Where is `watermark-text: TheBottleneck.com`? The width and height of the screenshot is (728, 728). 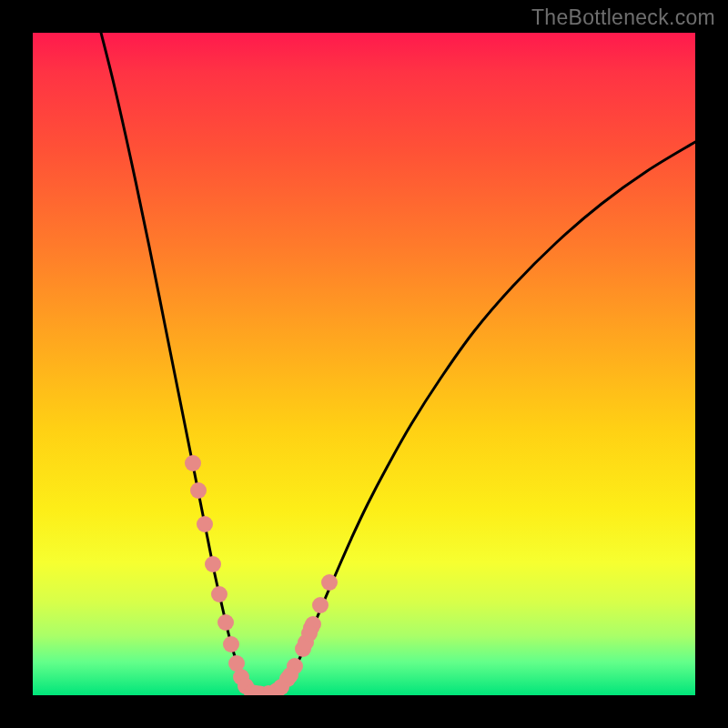 watermark-text: TheBottleneck.com is located at coordinates (623, 18).